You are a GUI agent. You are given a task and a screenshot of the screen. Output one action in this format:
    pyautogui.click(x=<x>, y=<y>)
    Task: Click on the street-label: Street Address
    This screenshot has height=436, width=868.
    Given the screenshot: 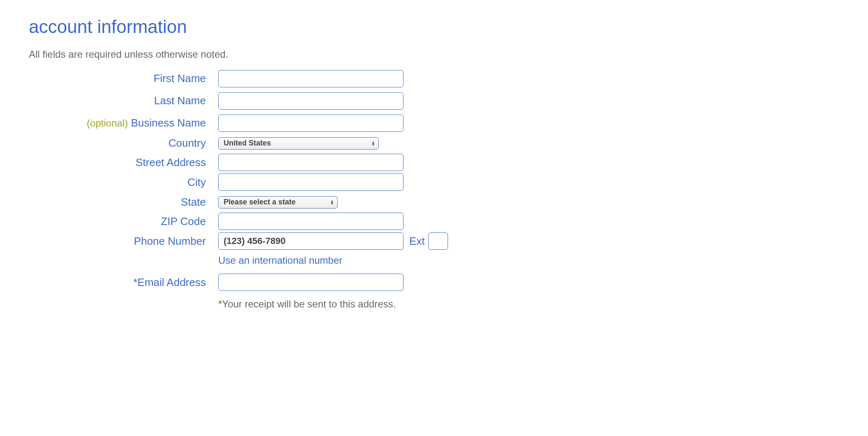 What is the action you would take?
    pyautogui.click(x=124, y=162)
    